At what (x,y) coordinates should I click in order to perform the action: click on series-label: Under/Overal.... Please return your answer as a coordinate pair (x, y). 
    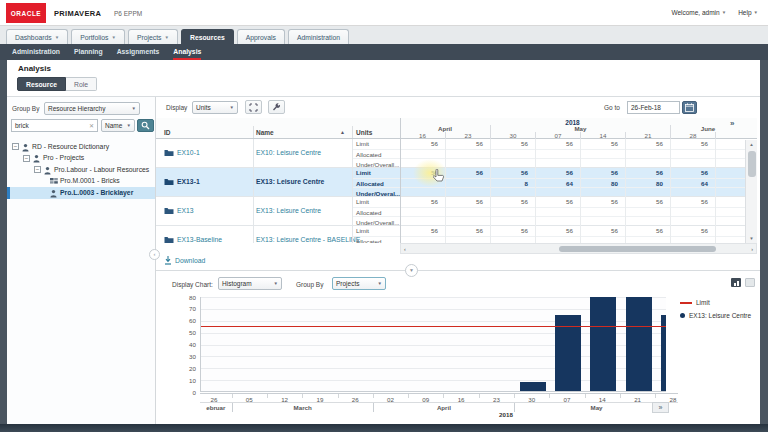
    Looking at the image, I should click on (378, 194).